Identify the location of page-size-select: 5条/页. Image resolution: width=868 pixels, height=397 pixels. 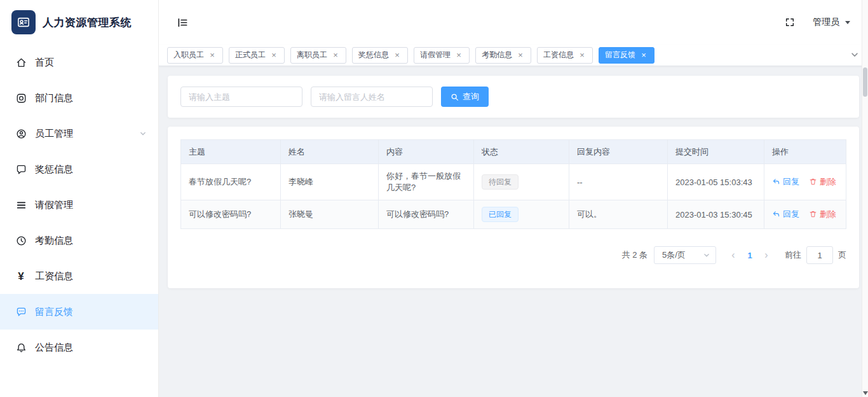
(685, 255).